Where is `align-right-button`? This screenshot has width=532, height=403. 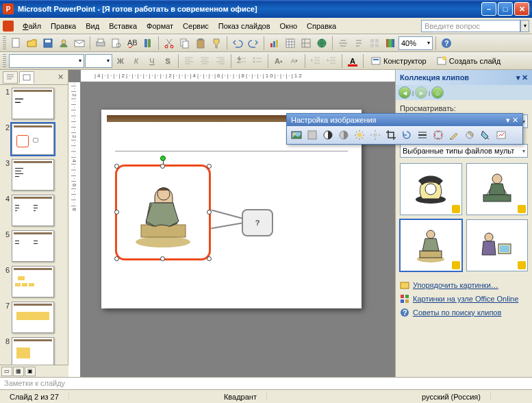 align-right-button is located at coordinates (220, 61).